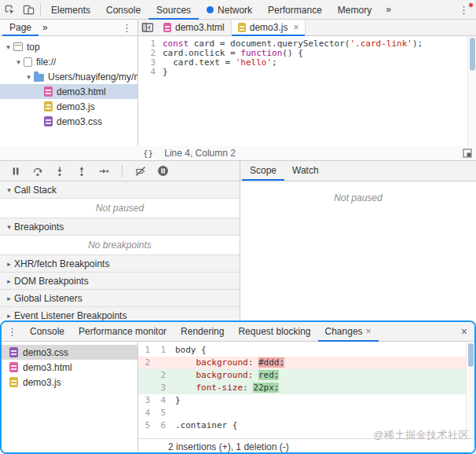  I want to click on sub-toolbar-row: Page » ⋮ demo3.htmldemo3.js×, so click(238, 28).